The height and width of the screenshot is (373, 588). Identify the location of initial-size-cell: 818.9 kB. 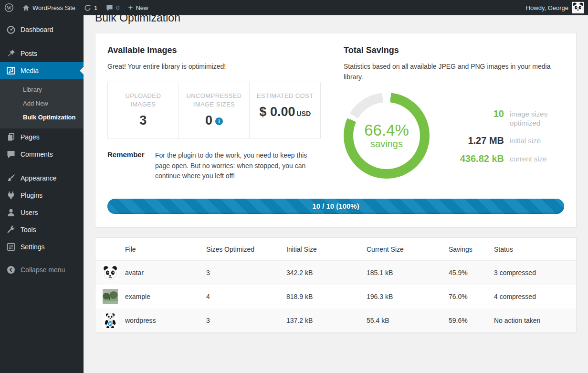
(326, 297).